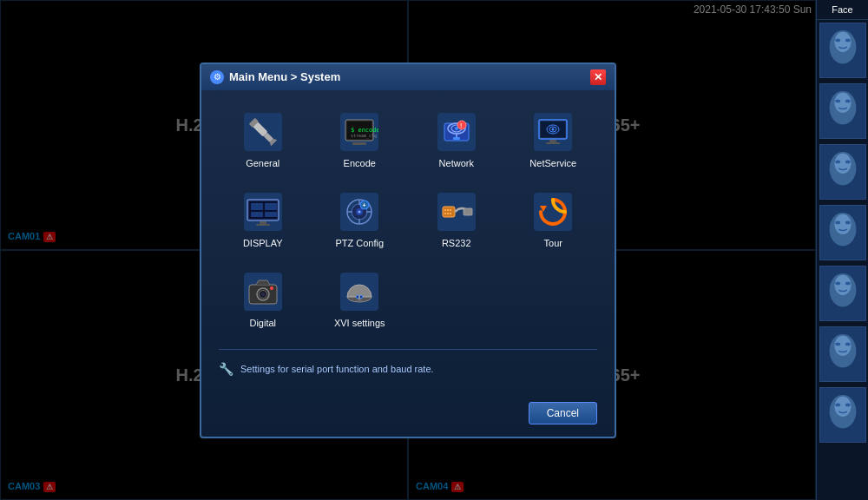 This screenshot has height=500, width=868. Describe the element at coordinates (359, 243) in the screenshot. I see `menu-label-ptzconfig: PTZ Config` at that location.